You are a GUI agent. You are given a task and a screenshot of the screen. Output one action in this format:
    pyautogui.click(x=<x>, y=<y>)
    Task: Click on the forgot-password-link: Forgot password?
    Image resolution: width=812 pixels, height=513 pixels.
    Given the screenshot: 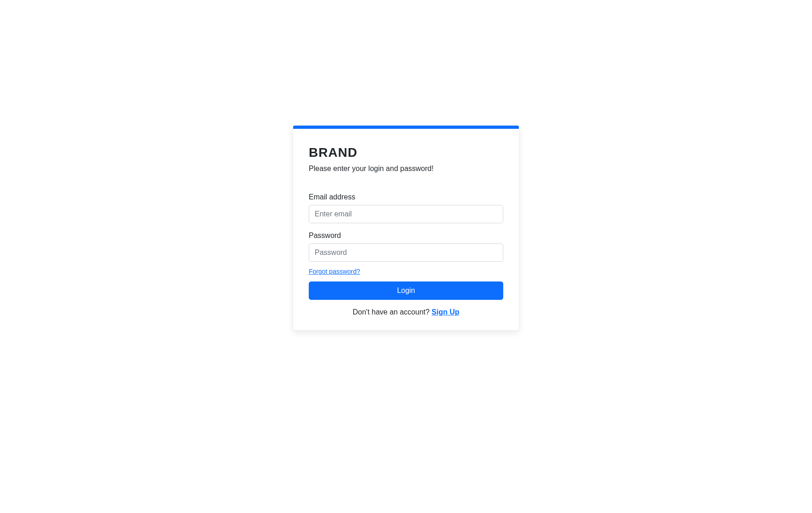 What is the action you would take?
    pyautogui.click(x=334, y=271)
    